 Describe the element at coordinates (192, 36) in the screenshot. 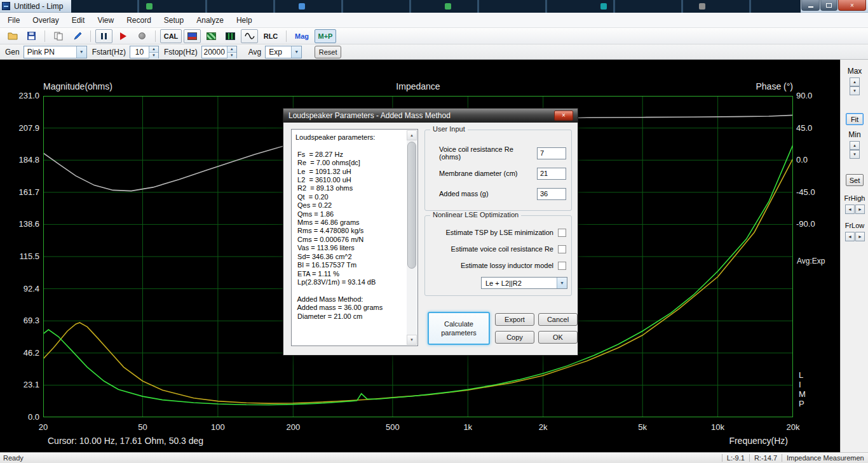

I see `generator-setup-button` at that location.